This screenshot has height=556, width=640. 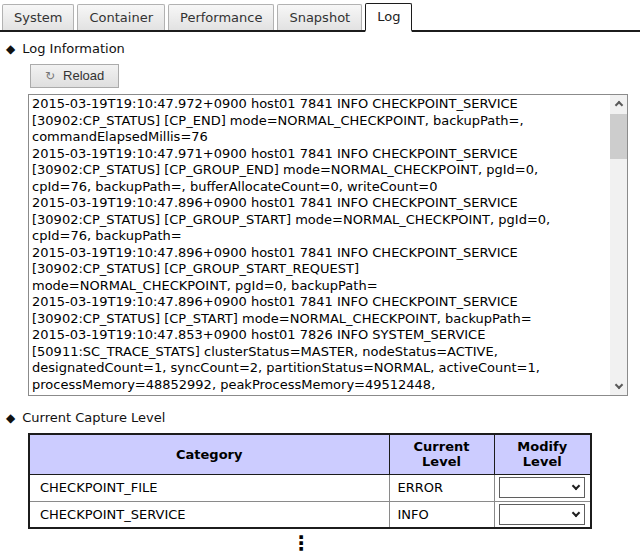 What do you see at coordinates (310, 454) in the screenshot?
I see `table-header-row: Category Current Level Modify Level` at bounding box center [310, 454].